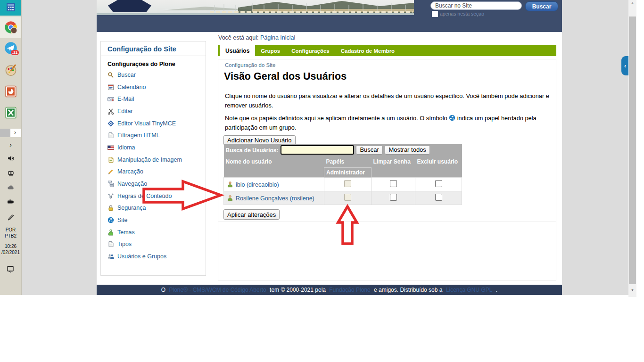  What do you see at coordinates (435, 14) in the screenshot?
I see `section-only-checkbox` at bounding box center [435, 14].